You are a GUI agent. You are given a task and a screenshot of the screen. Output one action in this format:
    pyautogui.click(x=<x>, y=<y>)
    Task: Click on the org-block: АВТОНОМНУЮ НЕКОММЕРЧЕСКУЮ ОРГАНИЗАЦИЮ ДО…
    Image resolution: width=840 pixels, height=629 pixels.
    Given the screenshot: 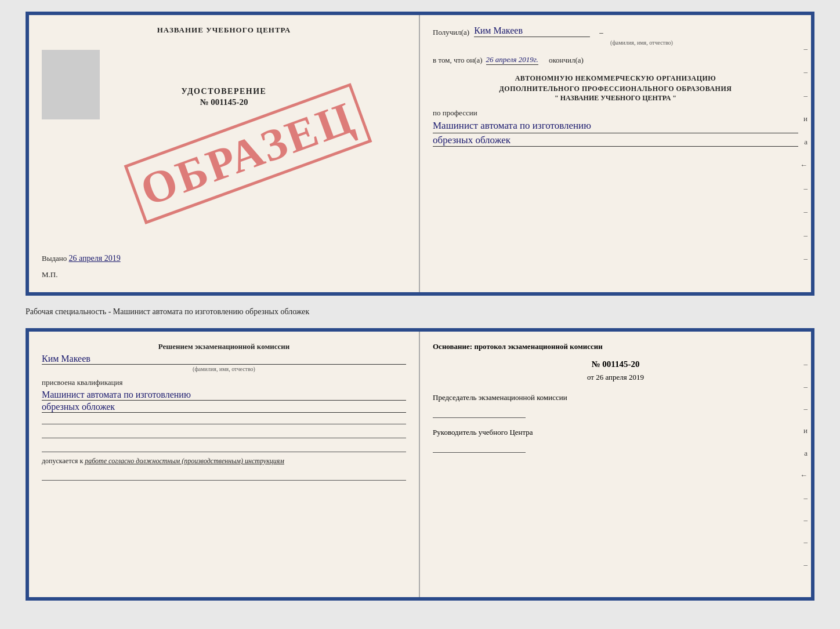 What is the action you would take?
    pyautogui.click(x=615, y=88)
    